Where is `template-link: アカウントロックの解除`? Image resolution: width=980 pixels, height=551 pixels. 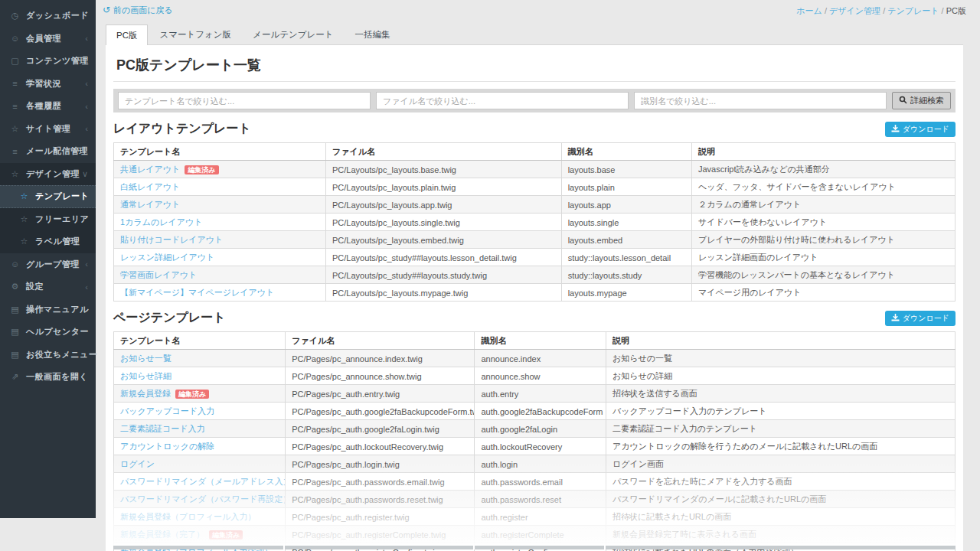 template-link: アカウントロックの解除 is located at coordinates (167, 446).